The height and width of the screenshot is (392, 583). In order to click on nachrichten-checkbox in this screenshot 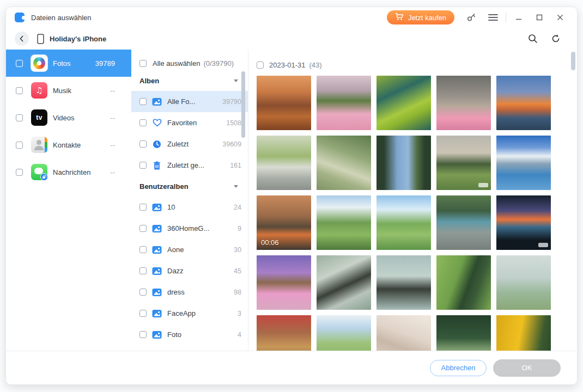, I will do `click(20, 172)`.